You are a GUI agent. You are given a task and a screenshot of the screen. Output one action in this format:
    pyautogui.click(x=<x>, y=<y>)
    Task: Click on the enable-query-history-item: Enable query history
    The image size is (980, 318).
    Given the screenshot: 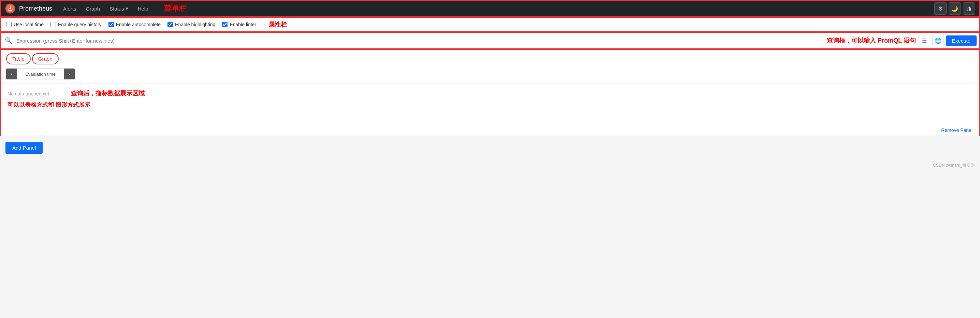 What is the action you would take?
    pyautogui.click(x=76, y=24)
    